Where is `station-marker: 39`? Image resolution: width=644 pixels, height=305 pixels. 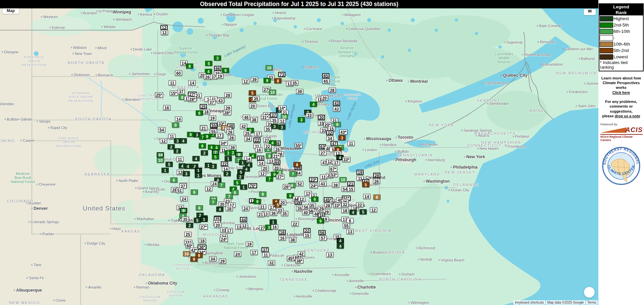 station-marker: 39 is located at coordinates (233, 147).